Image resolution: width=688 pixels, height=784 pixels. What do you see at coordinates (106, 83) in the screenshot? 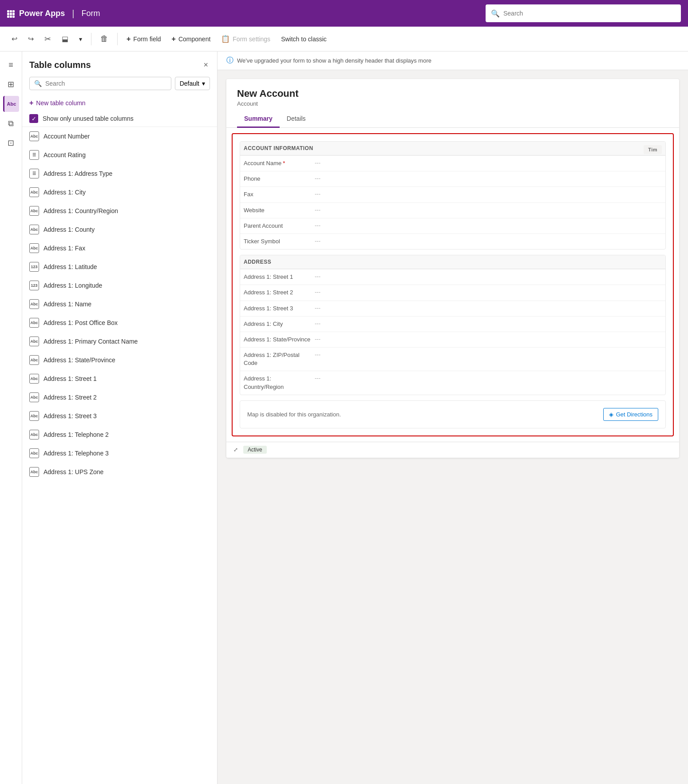
I see `columns-search-input` at bounding box center [106, 83].